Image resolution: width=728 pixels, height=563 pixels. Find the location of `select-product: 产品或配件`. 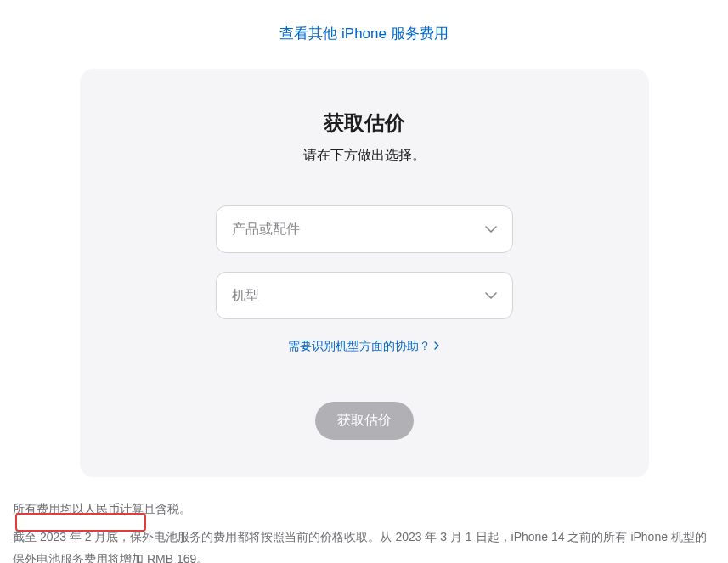

select-product: 产品或配件 is located at coordinates (364, 229).